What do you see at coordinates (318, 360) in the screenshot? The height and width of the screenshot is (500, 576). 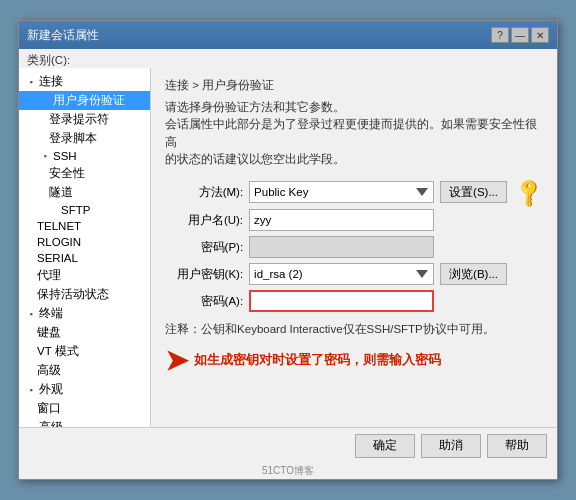 I see `hint-text: 如生成密钥对时设置了密码，则需输入密码` at bounding box center [318, 360].